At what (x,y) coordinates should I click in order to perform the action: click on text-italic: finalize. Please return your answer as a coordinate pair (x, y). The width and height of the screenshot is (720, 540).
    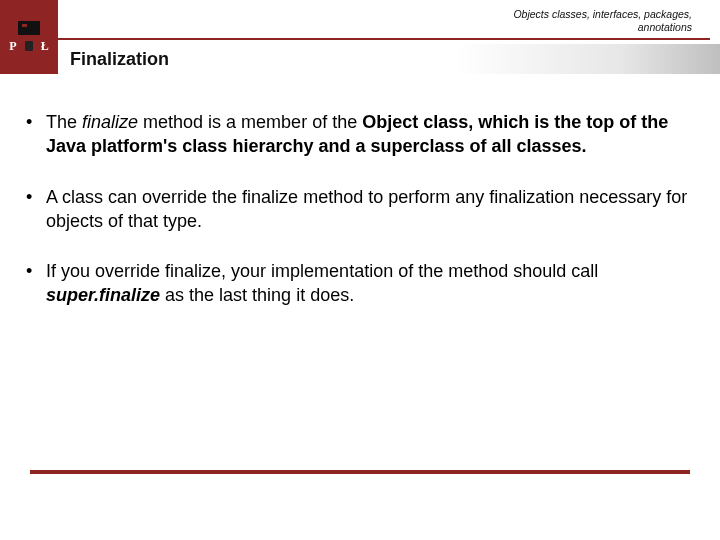
    Looking at the image, I should click on (110, 122).